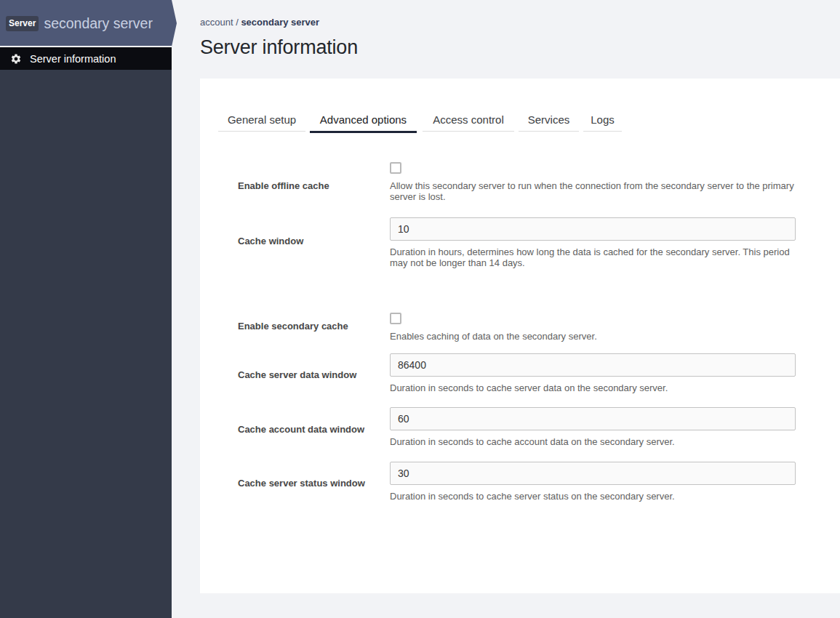  What do you see at coordinates (86, 58) in the screenshot?
I see `sidebar-item-server-information: Server information` at bounding box center [86, 58].